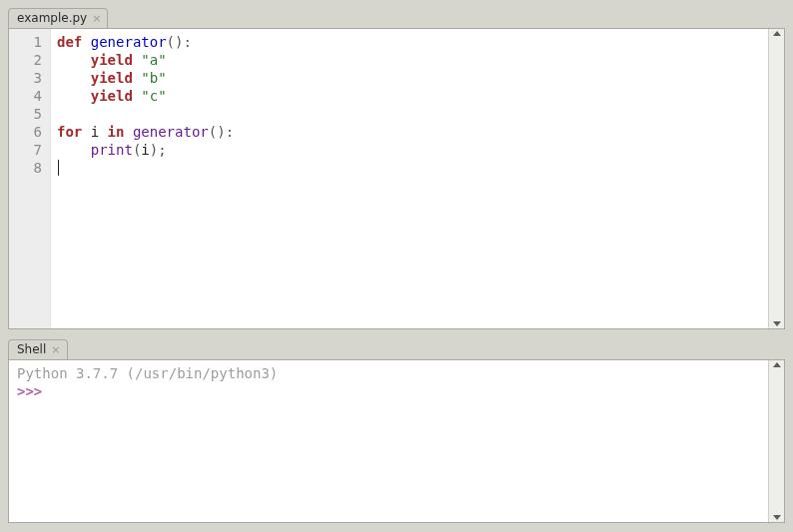  Describe the element at coordinates (776, 441) in the screenshot. I see `shell-scrollbar` at that location.